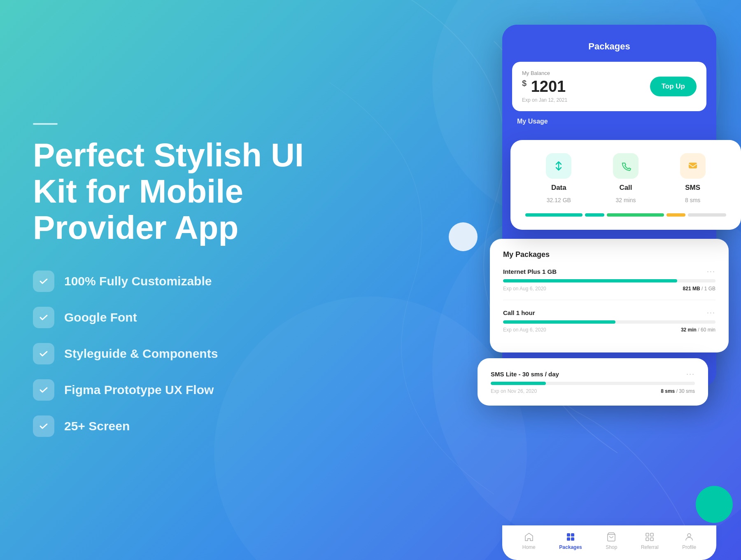 Image resolution: width=741 pixels, height=560 pixels. I want to click on decorative-sphere, so click(463, 237).